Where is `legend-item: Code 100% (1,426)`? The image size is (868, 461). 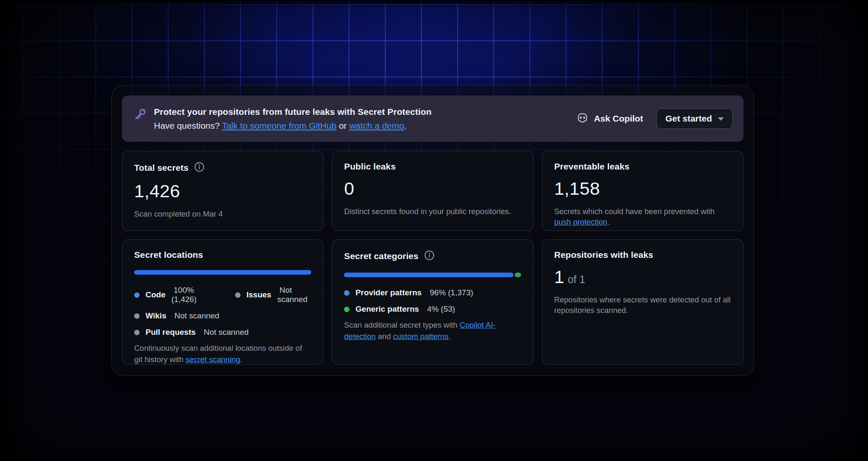
legend-item: Code 100% (1,426) is located at coordinates (175, 295).